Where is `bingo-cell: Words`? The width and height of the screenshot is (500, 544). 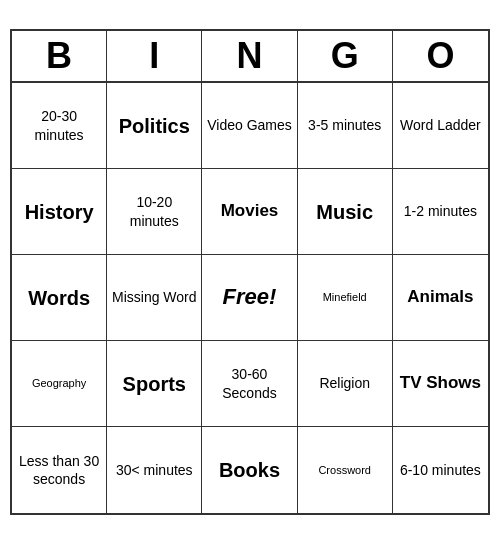
bingo-cell: Words is located at coordinates (60, 298).